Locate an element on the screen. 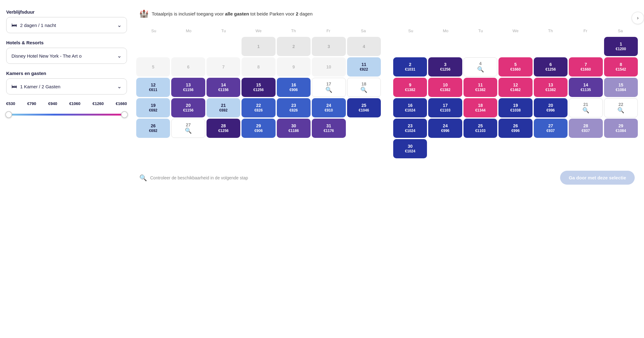  info-banner: 🏰 Totaalprijs is inclusief toegang voor … is located at coordinates (387, 14).